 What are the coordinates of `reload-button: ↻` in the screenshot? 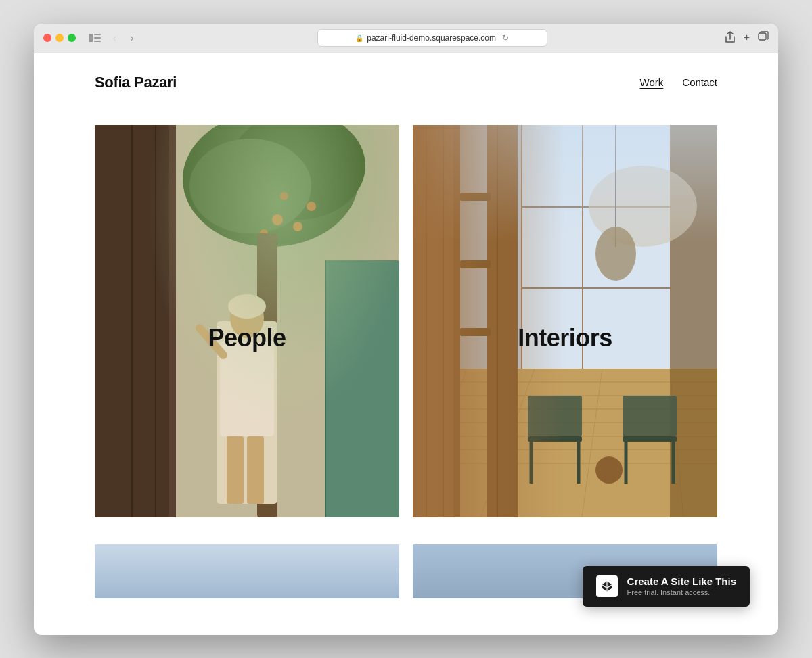 It's located at (505, 38).